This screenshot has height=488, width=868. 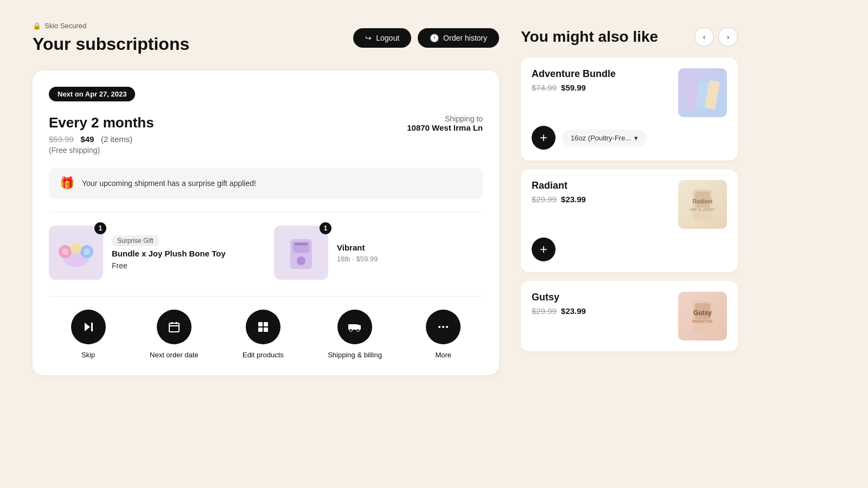 I want to click on header-buttons: ↪ Logout 🕐 Order history, so click(x=426, y=38).